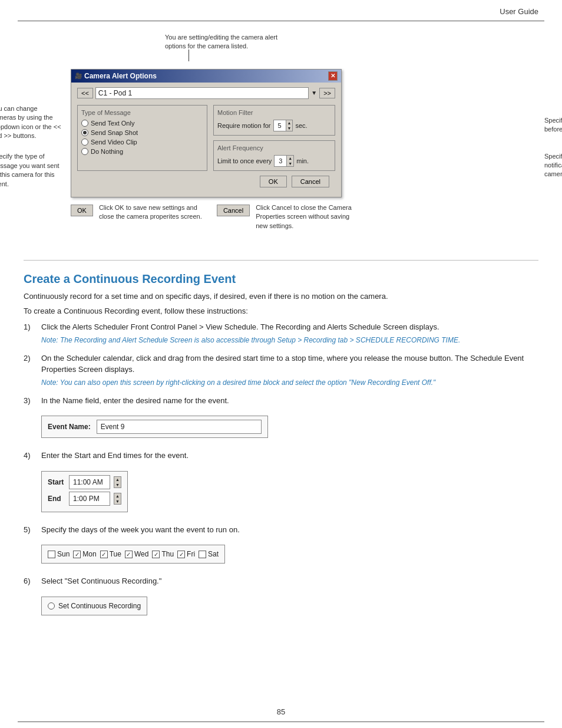 The width and height of the screenshot is (562, 728). Describe the element at coordinates (281, 546) in the screenshot. I see `step-5: 5) Specify the days of the week you want…` at that location.